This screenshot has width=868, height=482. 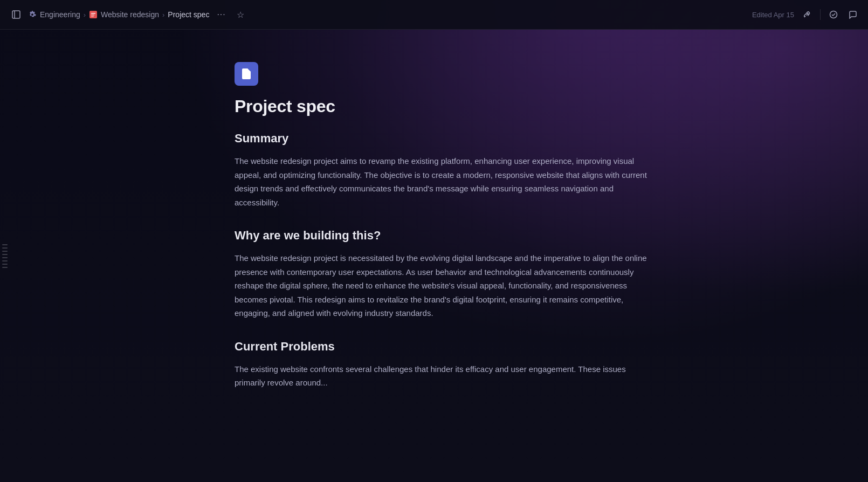 What do you see at coordinates (807, 15) in the screenshot?
I see `copy-link-button` at bounding box center [807, 15].